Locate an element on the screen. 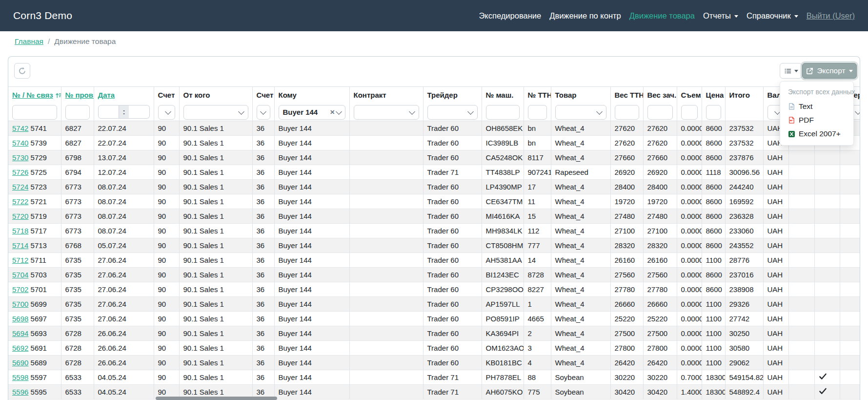  row-id-link: 5712 is located at coordinates (20, 260).